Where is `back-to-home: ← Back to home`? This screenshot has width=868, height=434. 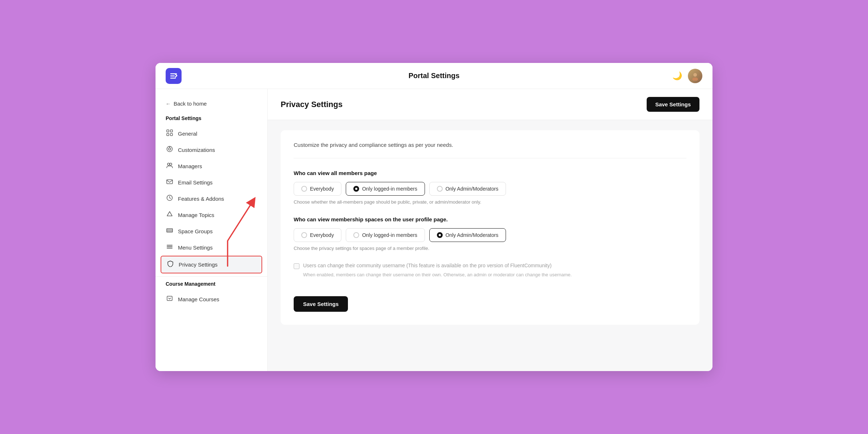 back-to-home: ← Back to home is located at coordinates (211, 106).